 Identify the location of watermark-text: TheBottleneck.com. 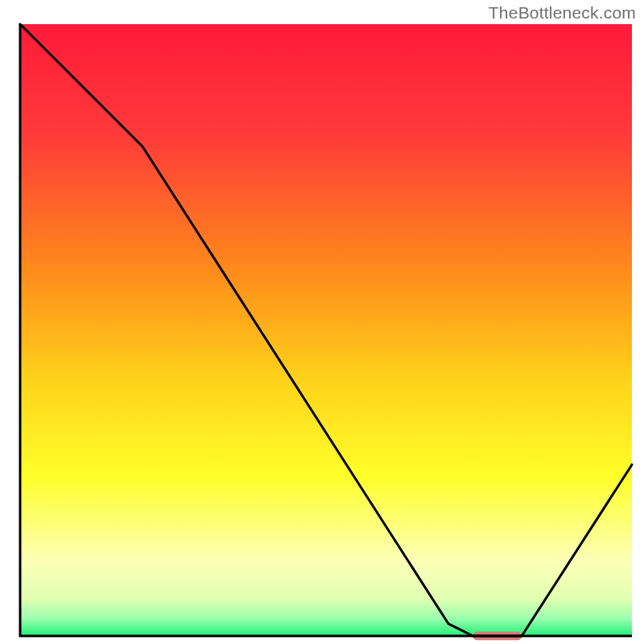
(562, 13).